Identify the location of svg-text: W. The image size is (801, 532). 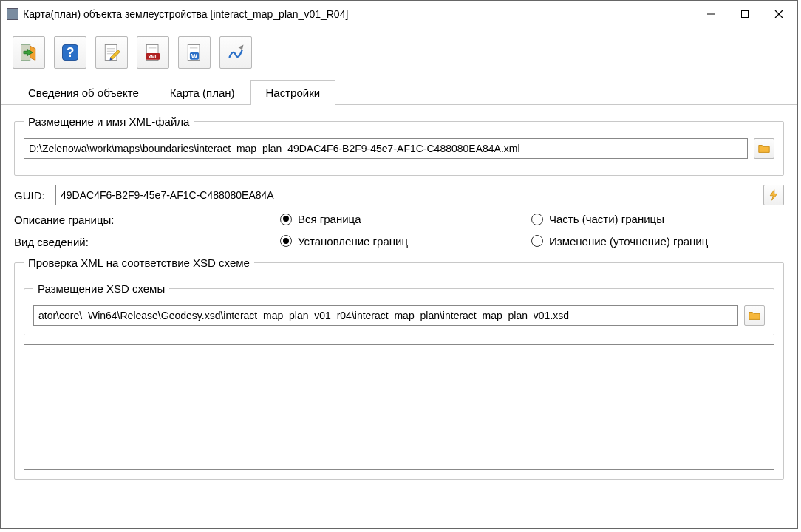
(195, 56).